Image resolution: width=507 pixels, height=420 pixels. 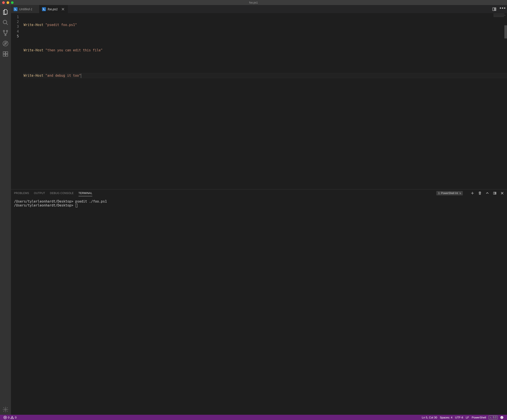 What do you see at coordinates (502, 417) in the screenshot?
I see `smiley-icon` at bounding box center [502, 417].